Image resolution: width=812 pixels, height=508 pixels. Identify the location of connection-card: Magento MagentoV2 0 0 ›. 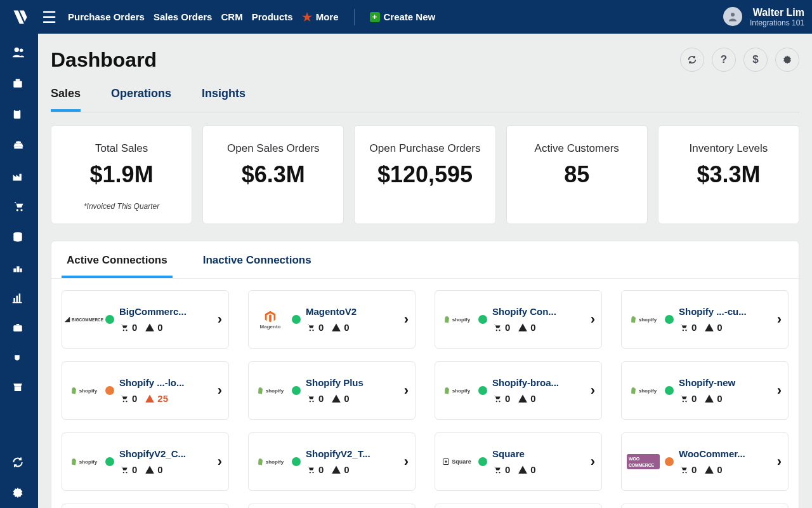
(332, 319).